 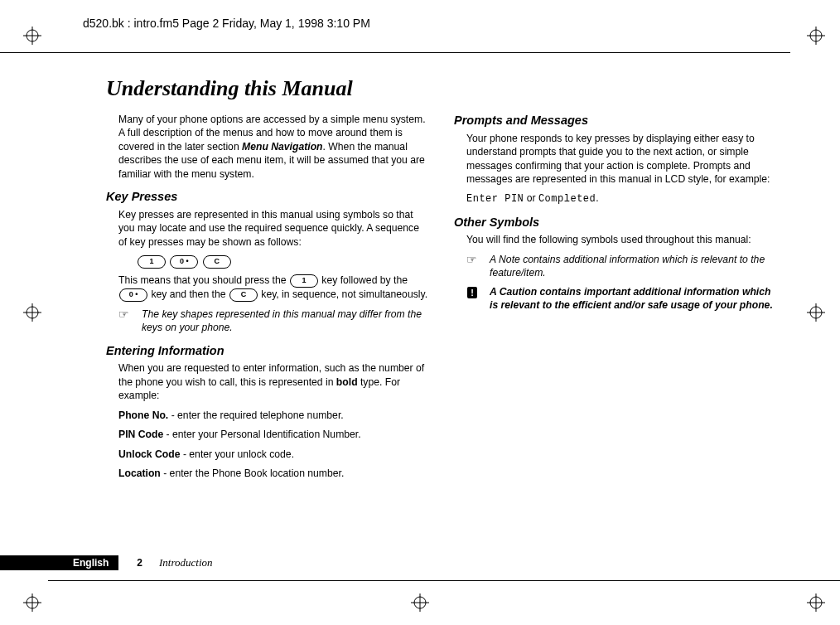 I want to click on key-presses-explain: This means that you should press the 1 k…, so click(x=273, y=288).